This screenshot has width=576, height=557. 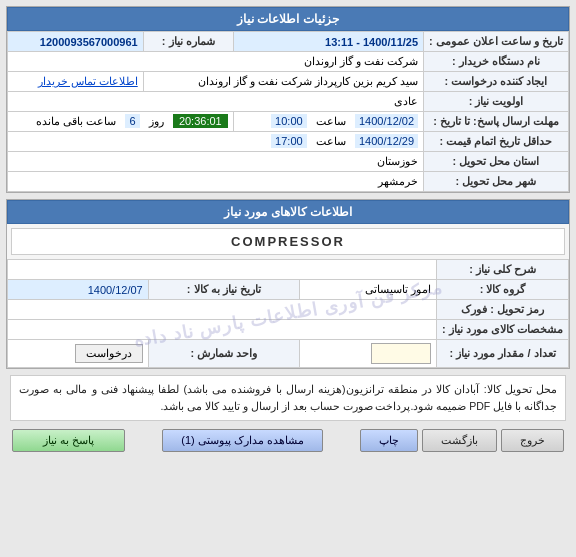 What do you see at coordinates (68, 440) in the screenshot?
I see `bottom-left: پاسخ به نیاز` at bounding box center [68, 440].